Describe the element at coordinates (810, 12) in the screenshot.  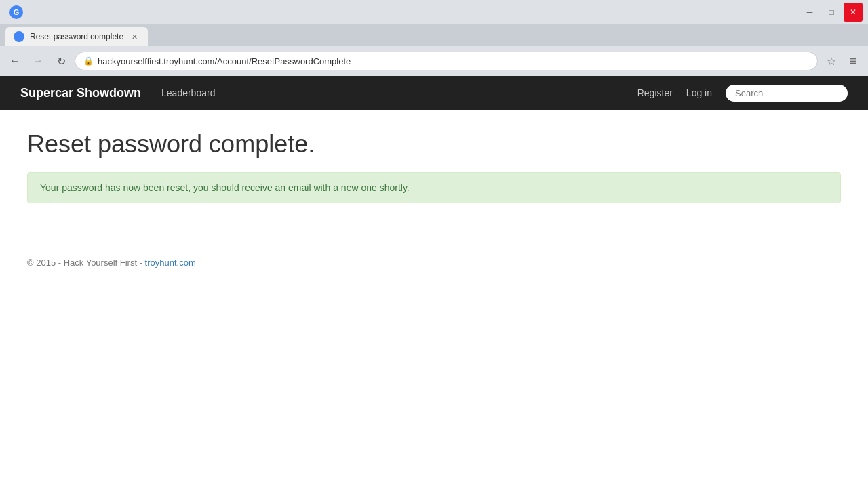
I see `minimize-button: ─` at that location.